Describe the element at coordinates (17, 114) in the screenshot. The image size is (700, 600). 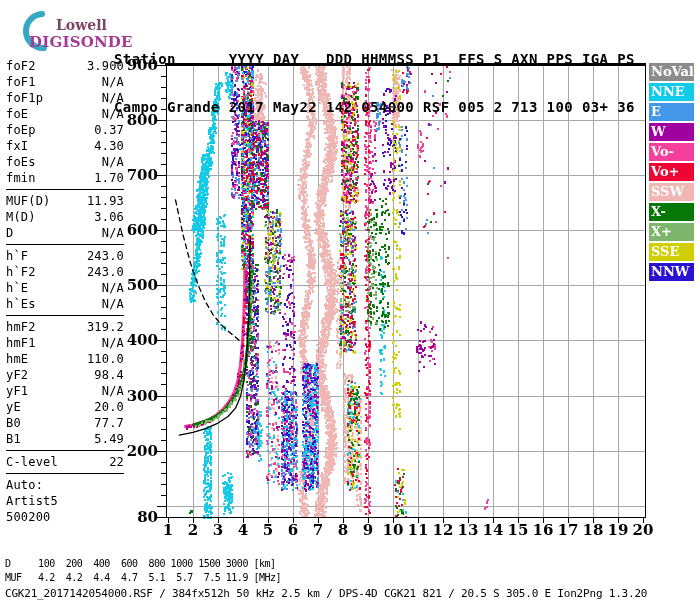
I see `parameter-label: foE` at that location.